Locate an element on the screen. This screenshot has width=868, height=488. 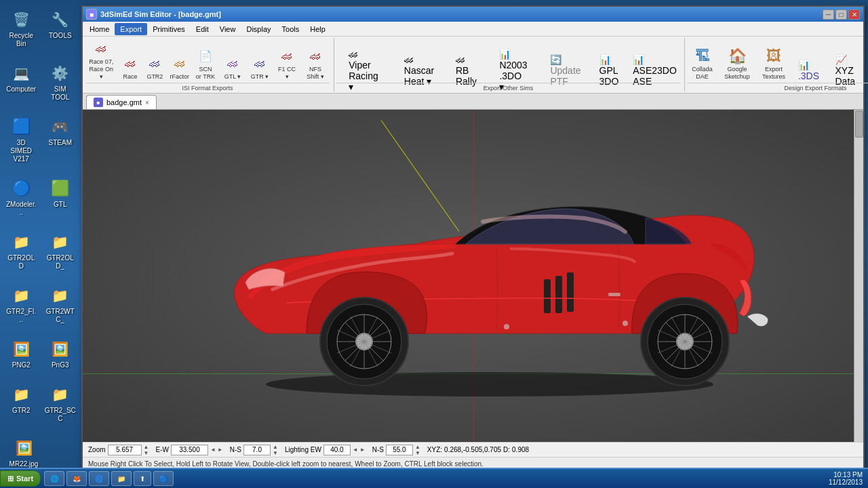
tab-close-button: × is located at coordinates (147, 103).